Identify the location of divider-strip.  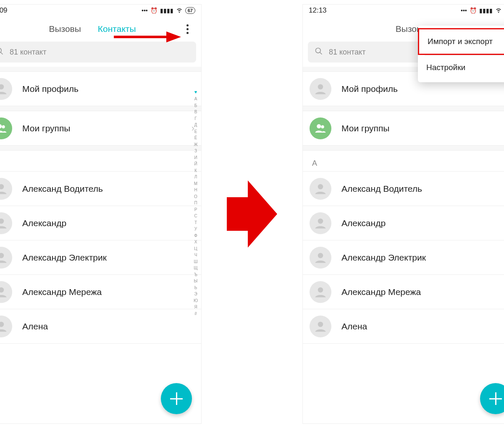
(403, 148).